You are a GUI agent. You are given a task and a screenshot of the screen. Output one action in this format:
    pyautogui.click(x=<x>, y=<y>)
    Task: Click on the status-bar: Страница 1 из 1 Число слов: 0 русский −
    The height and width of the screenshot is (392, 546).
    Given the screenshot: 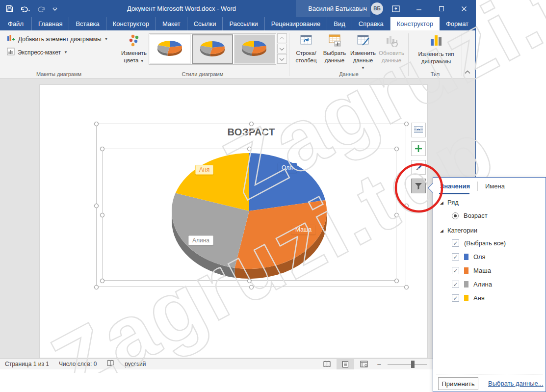 What is the action you would take?
    pyautogui.click(x=237, y=364)
    